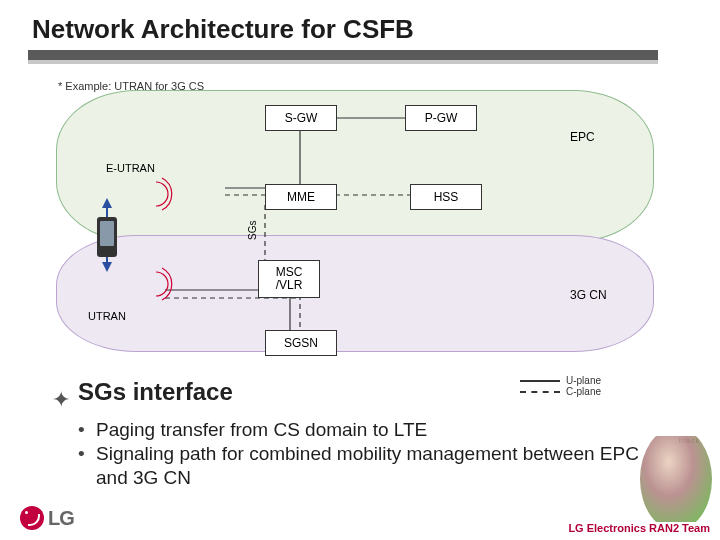 This screenshot has height=540, width=720. Describe the element at coordinates (301, 343) in the screenshot. I see `sgsn-node: SGSN` at that location.